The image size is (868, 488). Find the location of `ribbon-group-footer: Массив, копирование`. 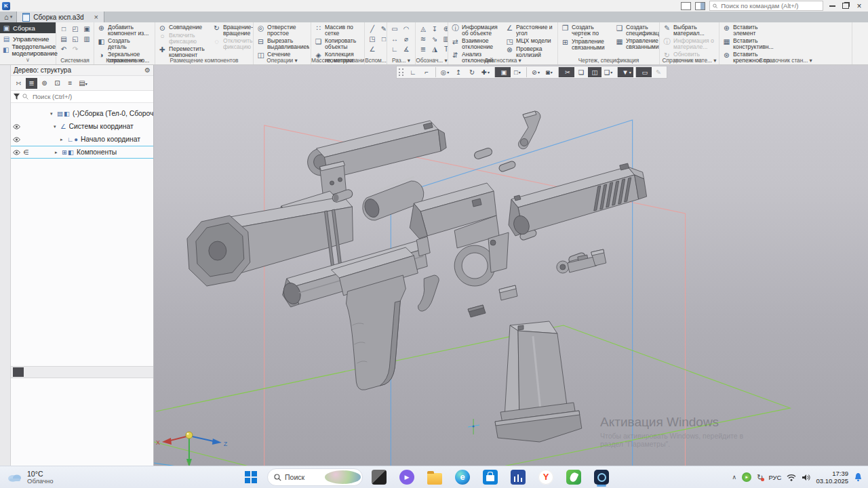

ribbon-group-footer: Массив, копирование is located at coordinates (338, 61).